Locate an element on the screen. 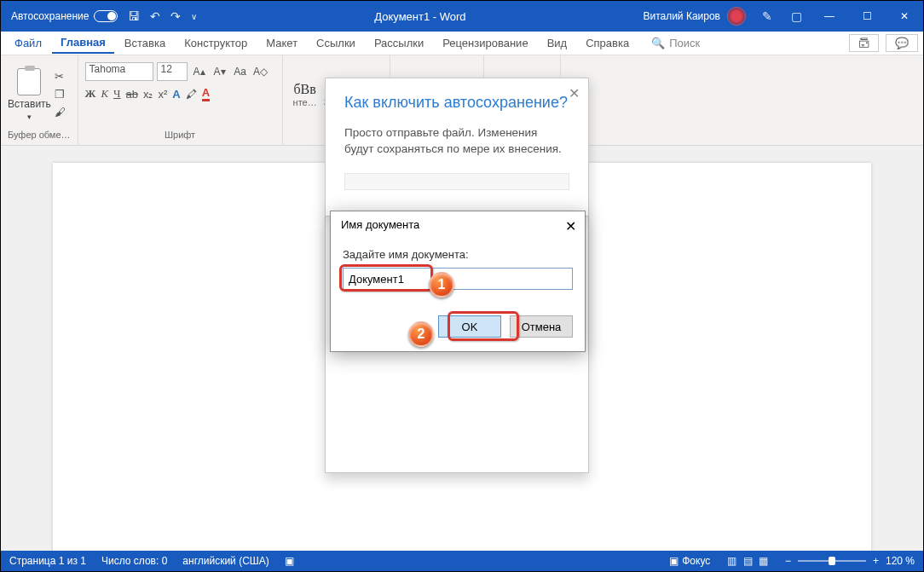 This screenshot has height=572, width=924. tab-file: Файл is located at coordinates (28, 43).